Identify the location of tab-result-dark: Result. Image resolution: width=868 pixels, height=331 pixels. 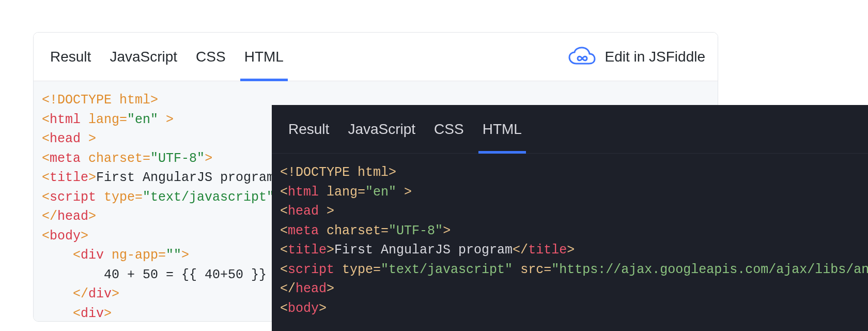
(309, 129).